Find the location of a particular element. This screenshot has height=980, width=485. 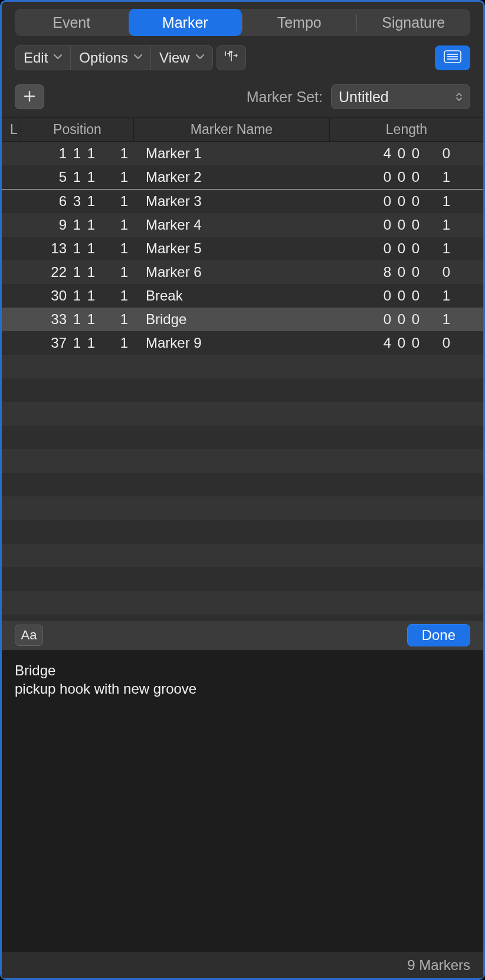

catch-playhead-button is located at coordinates (231, 58).